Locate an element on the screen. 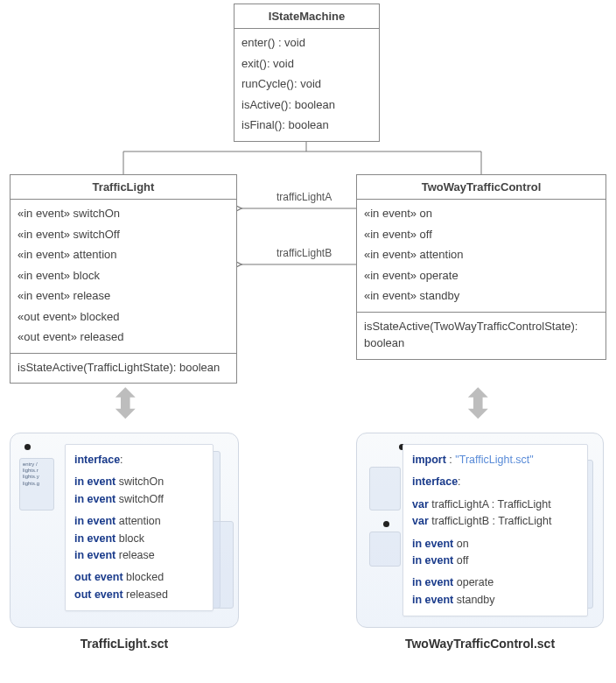 The height and width of the screenshot is (683, 616). code-line: in event attention is located at coordinates (139, 522).